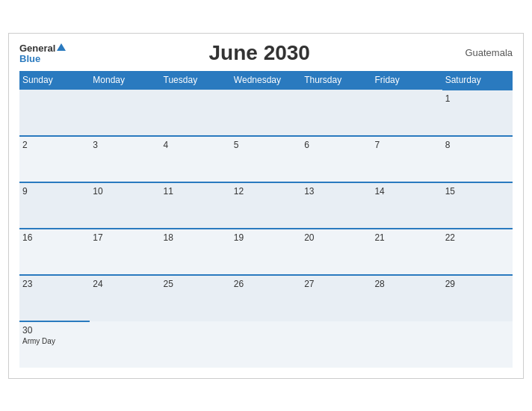  I want to click on day-number: 27, so click(336, 284).